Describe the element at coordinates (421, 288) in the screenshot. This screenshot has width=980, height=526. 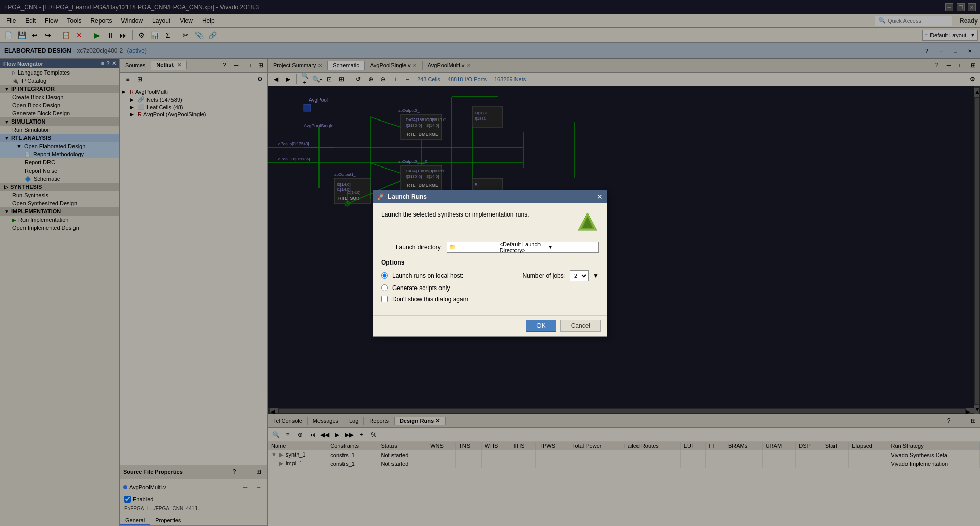
I see `radio-scripts-label: Generate scripts only` at that location.